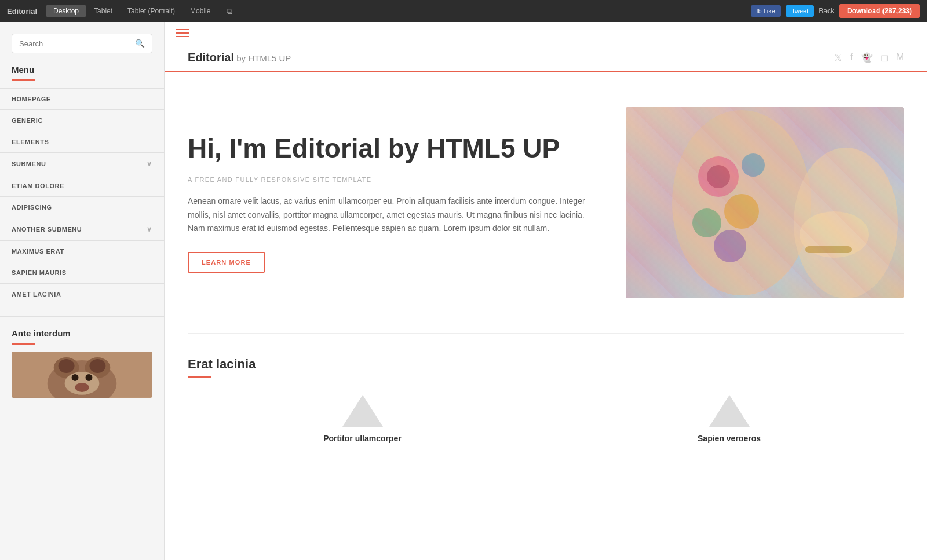  What do you see at coordinates (884, 58) in the screenshot?
I see `instagram-icon: ◻` at bounding box center [884, 58].